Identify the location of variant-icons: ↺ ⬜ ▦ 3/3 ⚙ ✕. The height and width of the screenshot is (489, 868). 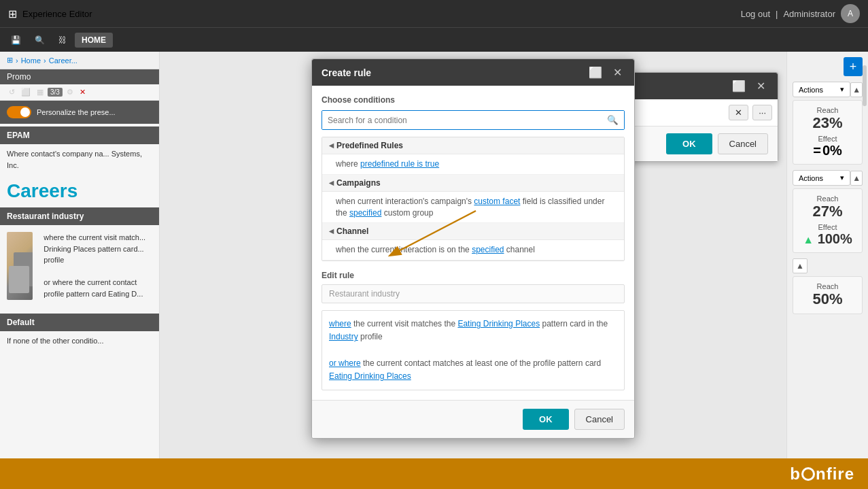
(48, 92).